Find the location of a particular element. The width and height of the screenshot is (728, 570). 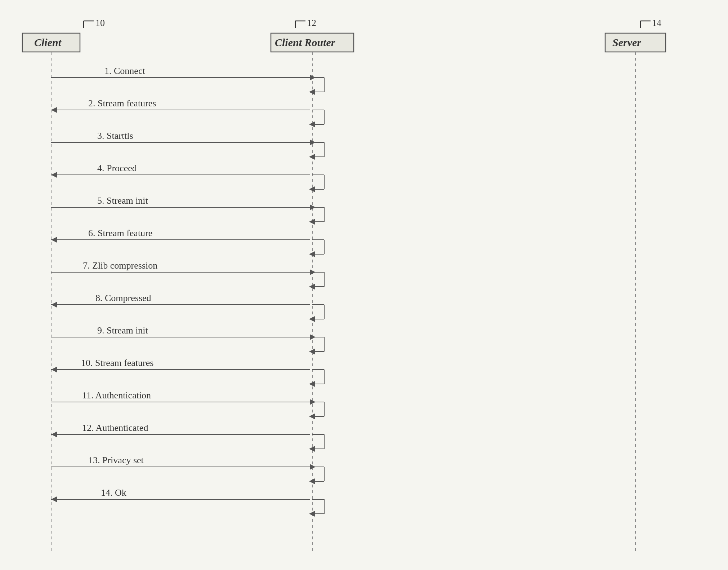

svg-text: 12. Authenticated is located at coordinates (115, 428).